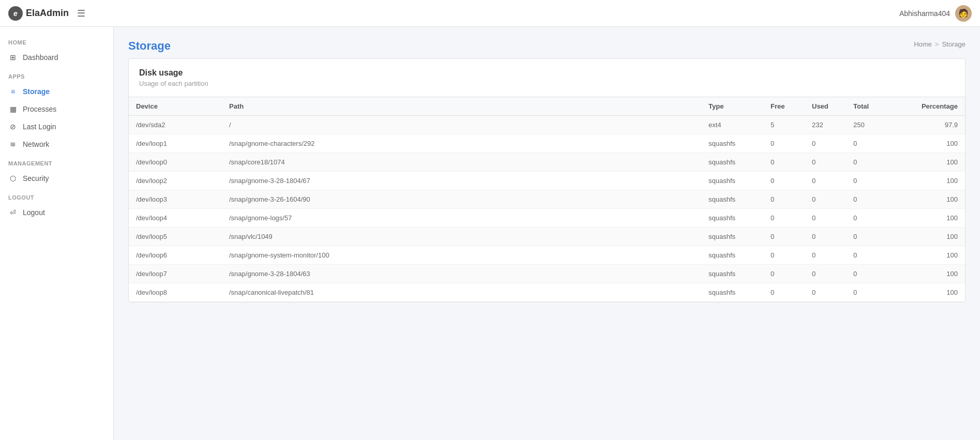 The width and height of the screenshot is (980, 440). What do you see at coordinates (547, 43) in the screenshot?
I see `page-header: Storage Home > Storage` at bounding box center [547, 43].